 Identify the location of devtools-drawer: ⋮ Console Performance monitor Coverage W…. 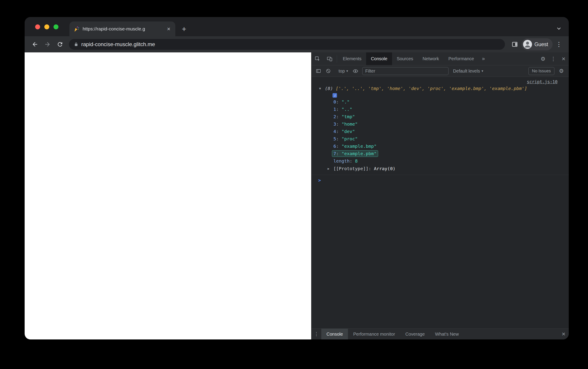
(440, 334).